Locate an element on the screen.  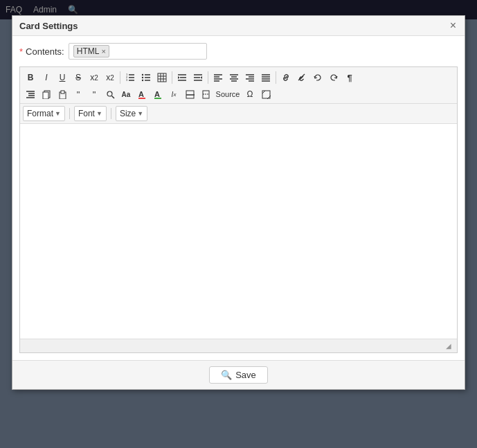
align-left-button is located at coordinates (218, 78).